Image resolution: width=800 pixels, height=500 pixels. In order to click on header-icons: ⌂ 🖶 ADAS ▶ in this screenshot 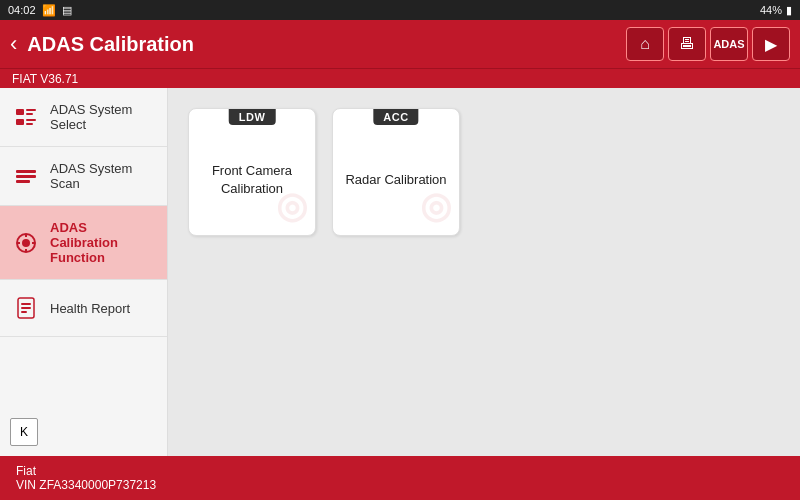, I will do `click(708, 44)`.